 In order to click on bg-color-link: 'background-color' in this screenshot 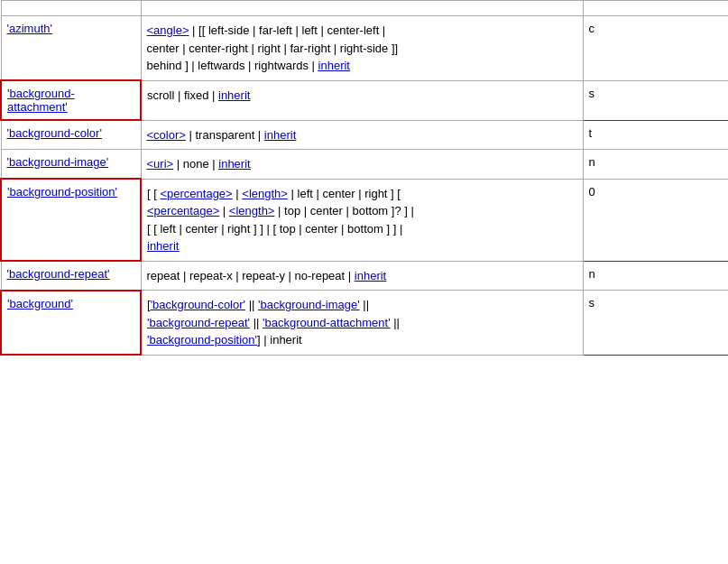, I will do `click(198, 305)`.